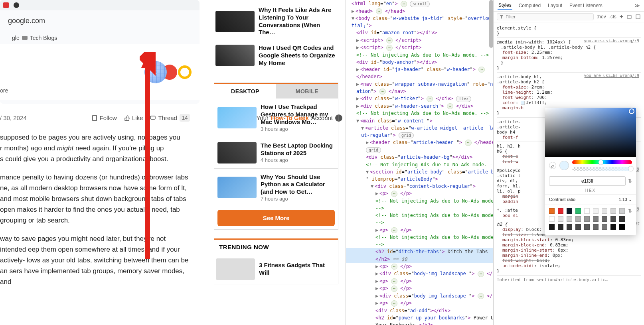  Describe the element at coordinates (553, 165) in the screenshot. I see `eyedropper-button` at that location.